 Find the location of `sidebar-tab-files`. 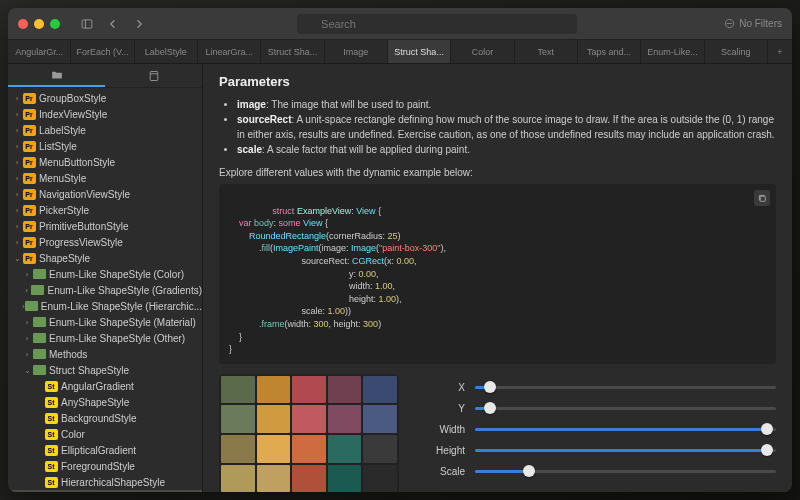

sidebar-tab-files is located at coordinates (56, 76).